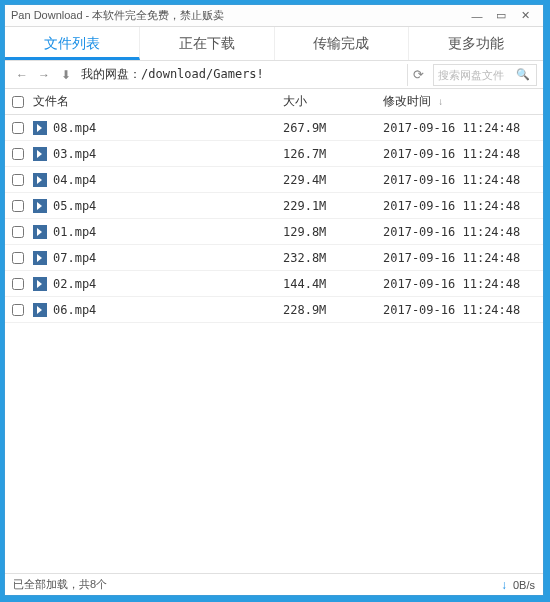 This screenshot has height=602, width=550. I want to click on table-row: 08.mp4267.9M2017-09-16 11:24:48, so click(274, 128).